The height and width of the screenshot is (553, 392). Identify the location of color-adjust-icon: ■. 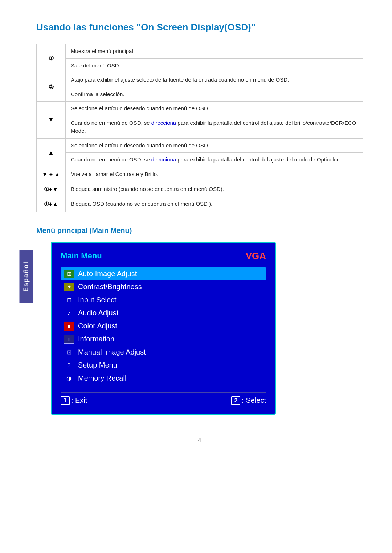
(69, 326).